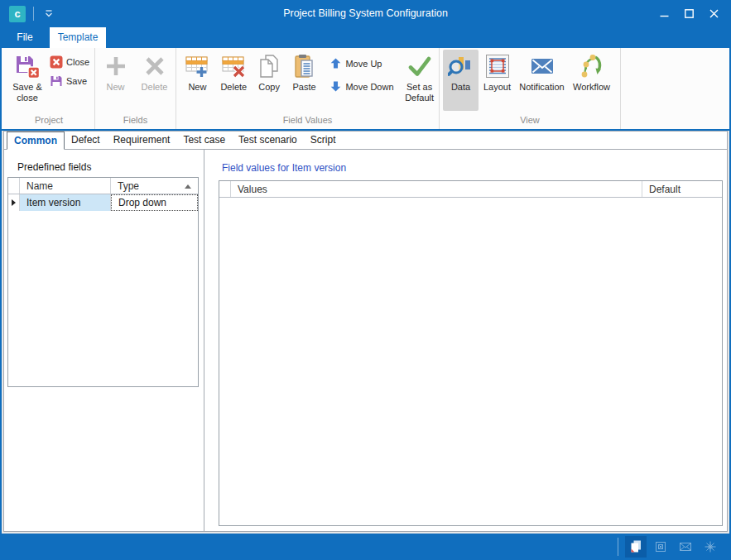 This screenshot has height=560, width=731. What do you see at coordinates (497, 88) in the screenshot?
I see `view-layout-label: Layout` at bounding box center [497, 88].